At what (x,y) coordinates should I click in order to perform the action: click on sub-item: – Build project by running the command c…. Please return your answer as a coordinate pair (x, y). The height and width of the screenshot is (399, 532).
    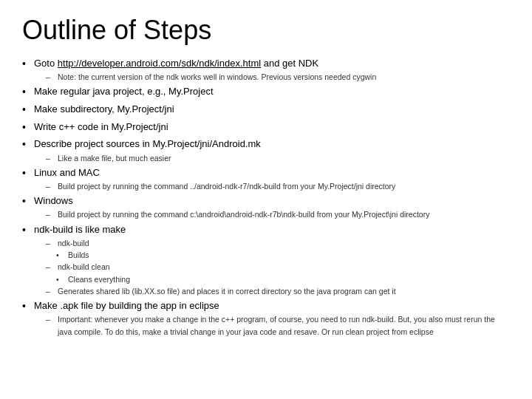
    Looking at the image, I should click on (272, 214).